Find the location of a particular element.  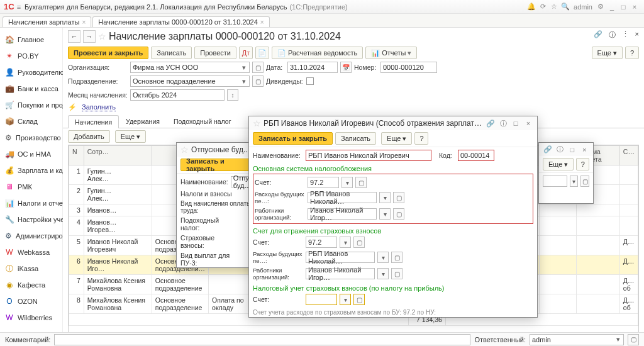

sidebar-item-4: 🛒Покупки и продажи is located at coordinates (31, 105).